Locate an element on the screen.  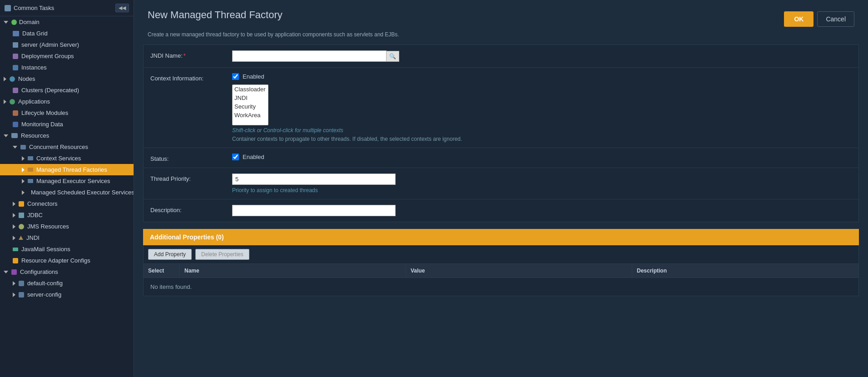
clusters-icon is located at coordinates (15, 90).